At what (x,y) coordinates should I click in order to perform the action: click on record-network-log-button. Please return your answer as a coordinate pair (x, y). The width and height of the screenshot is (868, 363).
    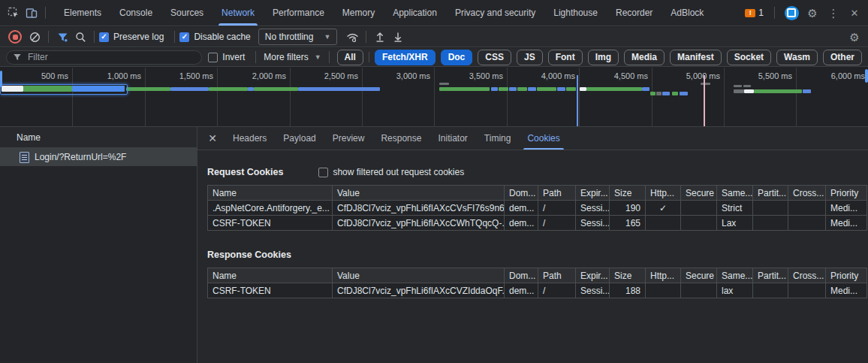
    Looking at the image, I should click on (15, 37).